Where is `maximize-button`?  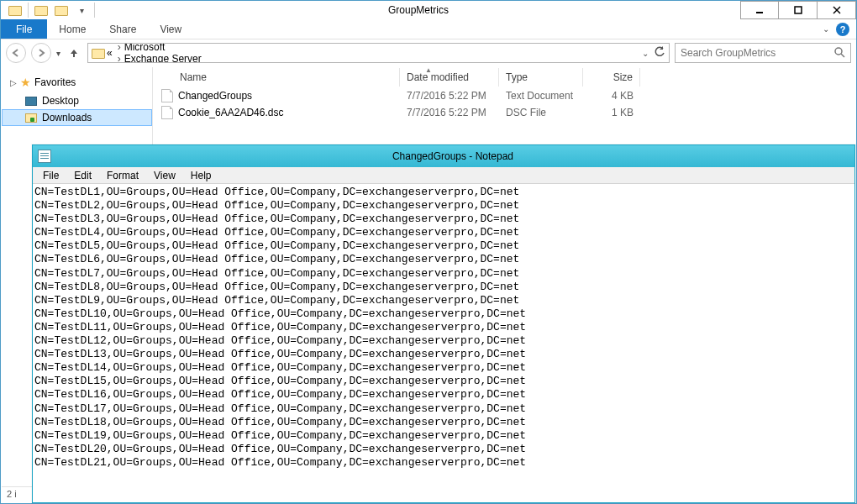 maximize-button is located at coordinates (798, 10).